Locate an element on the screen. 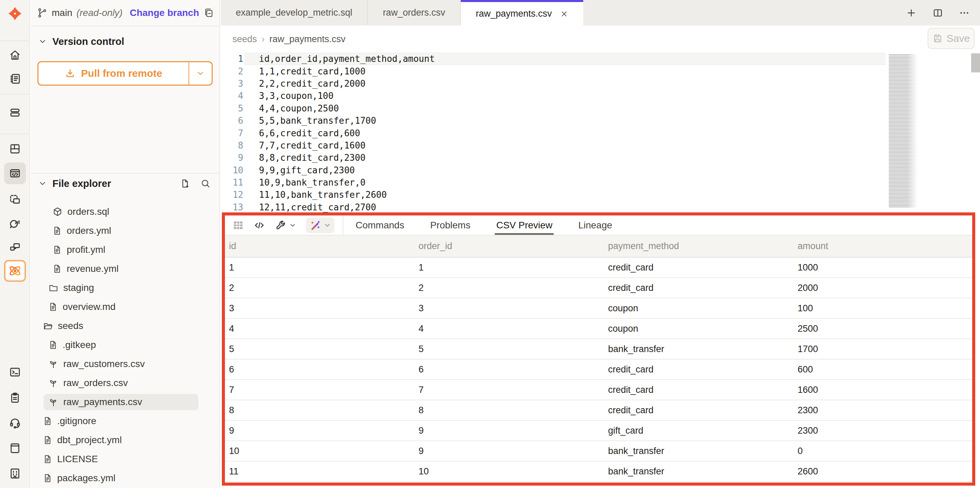 The image size is (980, 488). table-row: 66credit_card600 is located at coordinates (598, 370).